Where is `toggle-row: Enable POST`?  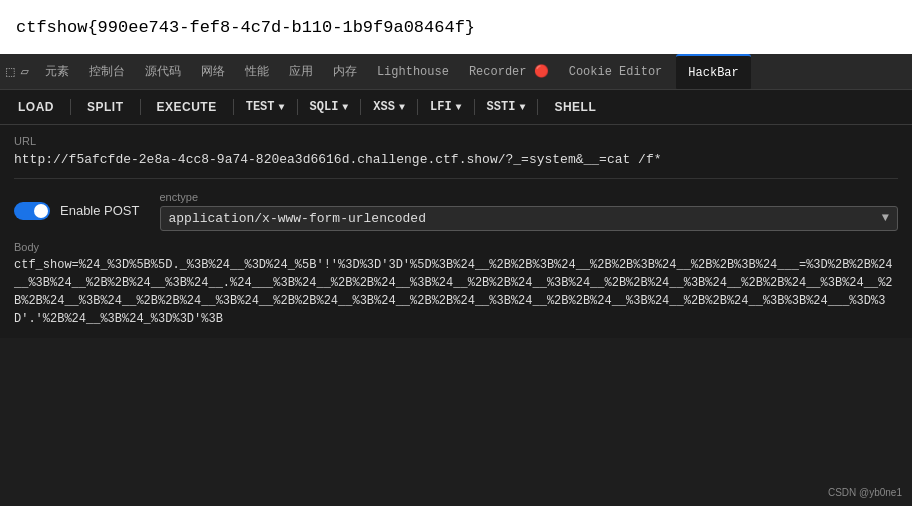 toggle-row: Enable POST is located at coordinates (77, 211).